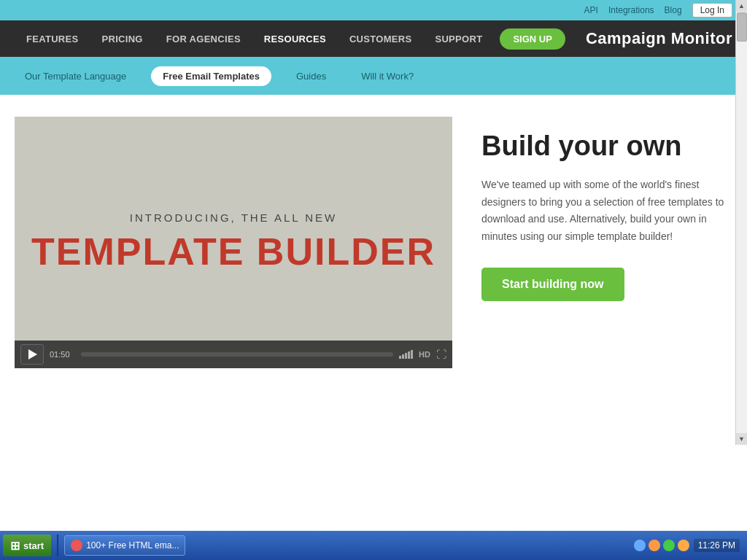 This screenshot has height=560, width=747. I want to click on play-icon, so click(33, 354).